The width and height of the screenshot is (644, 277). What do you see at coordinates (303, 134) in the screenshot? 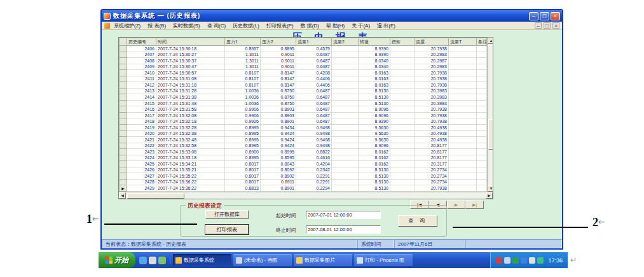
I see `grid-row: 24202007-7-24 15:32:380.89950.94240.9498…` at bounding box center [303, 134].